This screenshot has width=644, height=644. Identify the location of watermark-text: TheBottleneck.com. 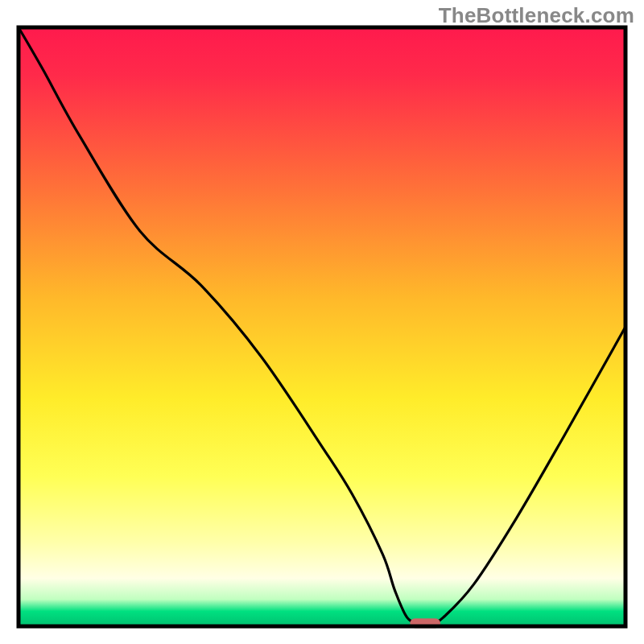
(536, 16).